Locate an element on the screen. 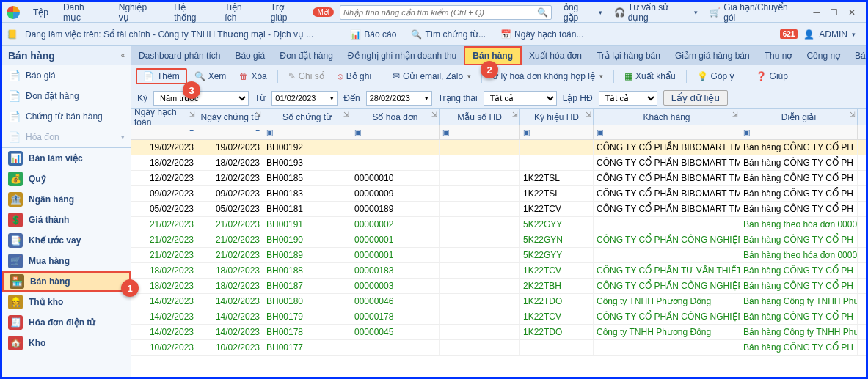  table-row: 18/02/202318/02/2023BH00188000001831K22T… is located at coordinates (499, 271).